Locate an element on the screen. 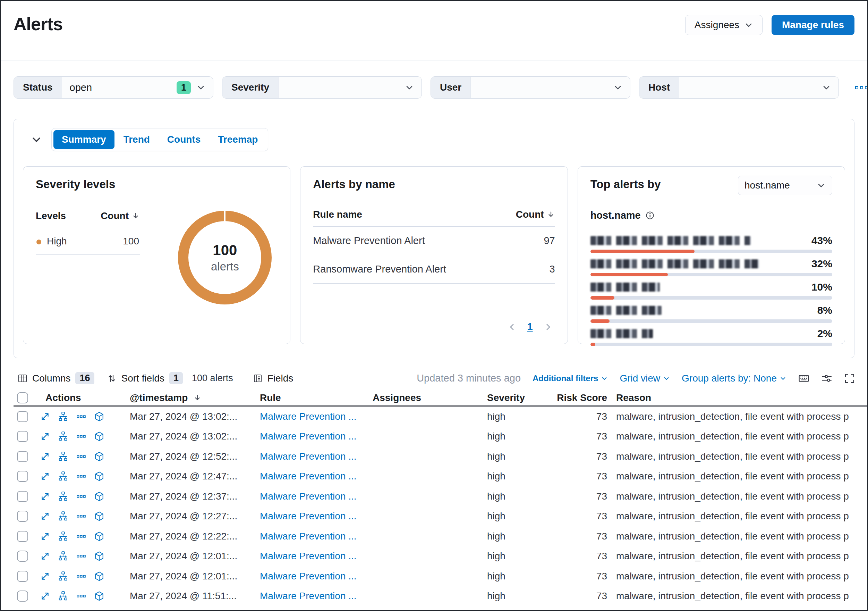 The image size is (868, 611). manage-rules-button: Manage rules is located at coordinates (813, 25).